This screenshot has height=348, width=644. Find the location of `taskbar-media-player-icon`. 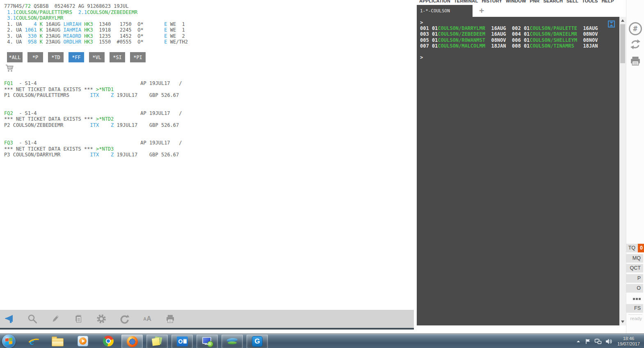

taskbar-media-player-icon is located at coordinates (83, 341).